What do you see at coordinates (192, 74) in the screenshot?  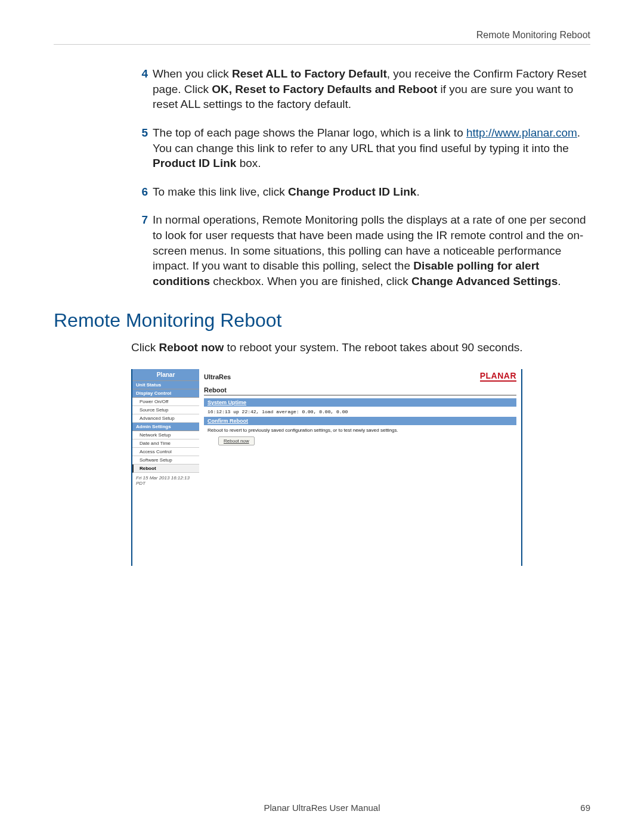 I see `step-text: When you click` at bounding box center [192, 74].